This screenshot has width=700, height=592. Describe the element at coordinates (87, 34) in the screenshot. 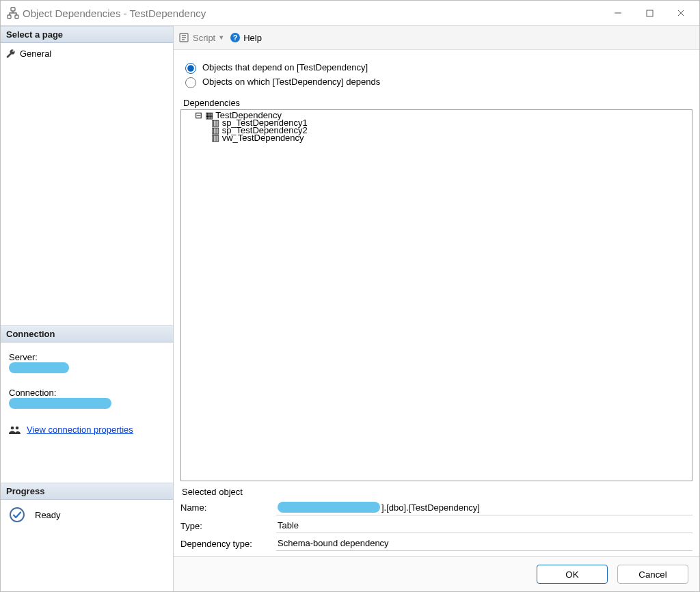

I see `select-page-header: Select a page` at that location.